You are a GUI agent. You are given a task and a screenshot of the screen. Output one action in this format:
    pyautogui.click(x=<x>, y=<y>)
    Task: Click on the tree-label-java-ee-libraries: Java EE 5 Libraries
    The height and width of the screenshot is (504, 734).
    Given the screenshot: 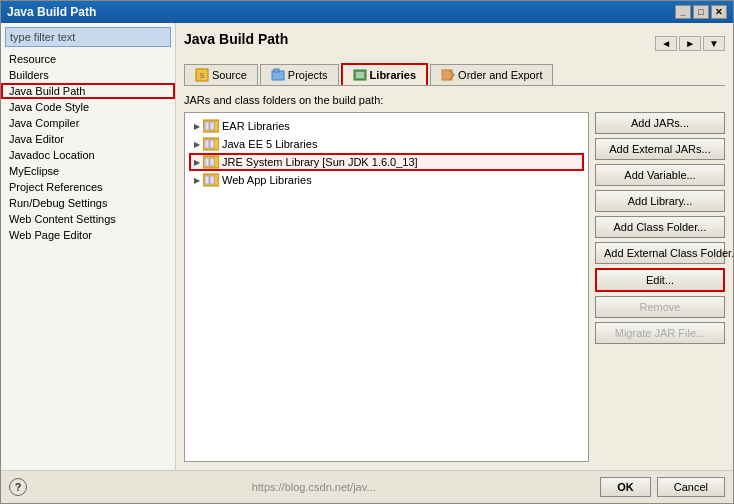 What is the action you would take?
    pyautogui.click(x=270, y=144)
    